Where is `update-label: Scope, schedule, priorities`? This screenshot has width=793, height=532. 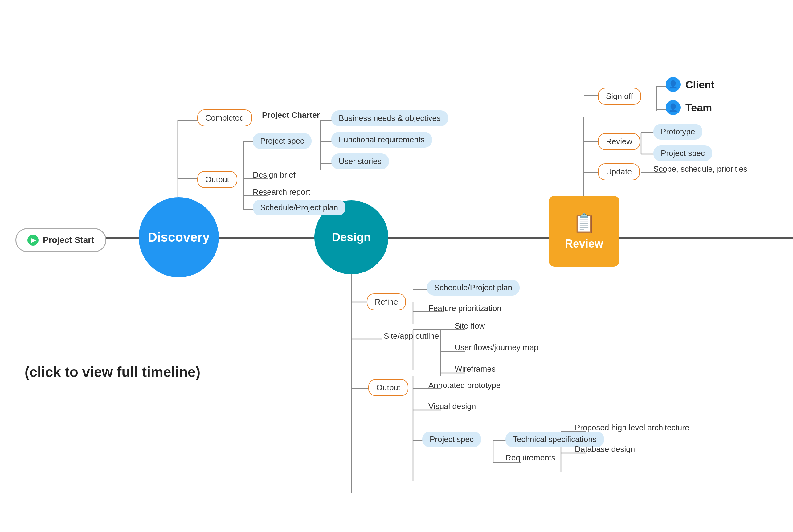
update-label: Scope, schedule, priorities is located at coordinates (700, 169).